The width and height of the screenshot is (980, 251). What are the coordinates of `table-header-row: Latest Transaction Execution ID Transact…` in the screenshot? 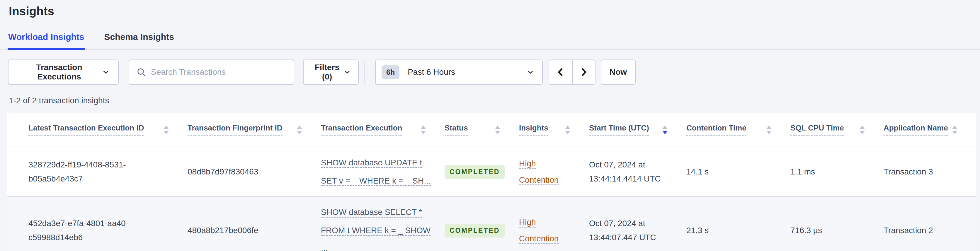 It's located at (492, 130).